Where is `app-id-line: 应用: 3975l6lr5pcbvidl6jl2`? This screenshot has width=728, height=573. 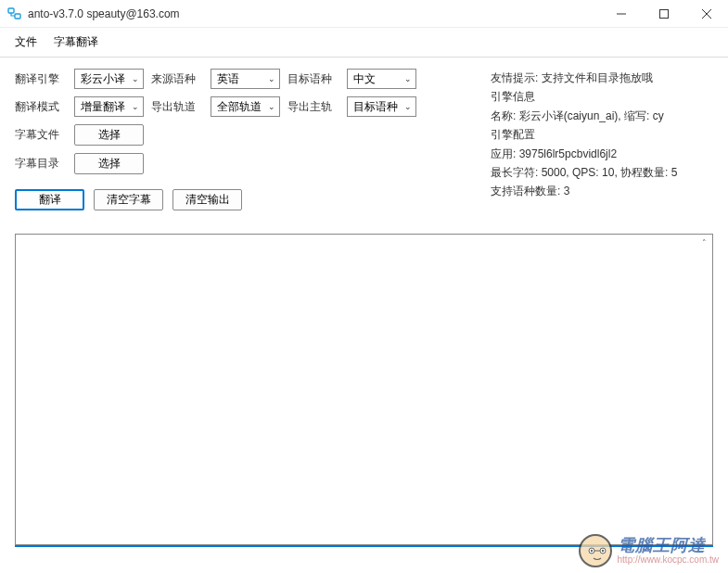 app-id-line: 应用: 3975l6lr5pcbvidl6jl2 is located at coordinates (602, 154).